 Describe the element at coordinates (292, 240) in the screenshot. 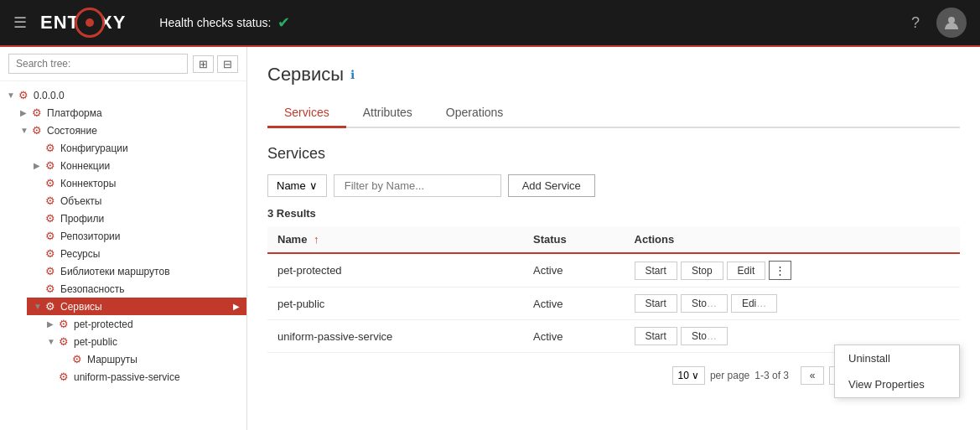

I see `col-name-label: Name` at that location.